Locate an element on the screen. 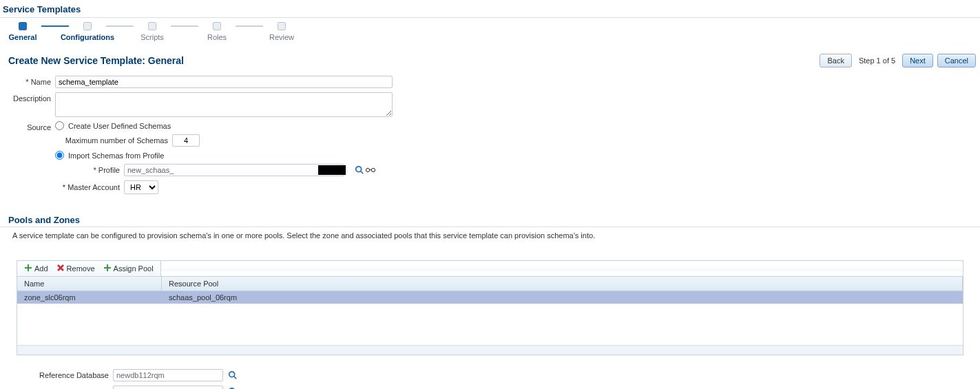  next-button: Next is located at coordinates (917, 61).